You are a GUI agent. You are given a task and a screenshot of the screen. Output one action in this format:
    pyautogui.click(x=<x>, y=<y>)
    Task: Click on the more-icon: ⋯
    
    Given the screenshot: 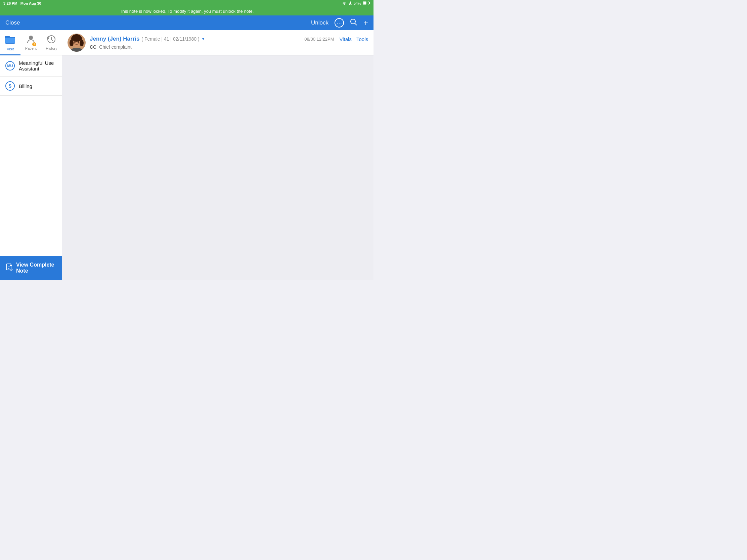 What is the action you would take?
    pyautogui.click(x=339, y=23)
    